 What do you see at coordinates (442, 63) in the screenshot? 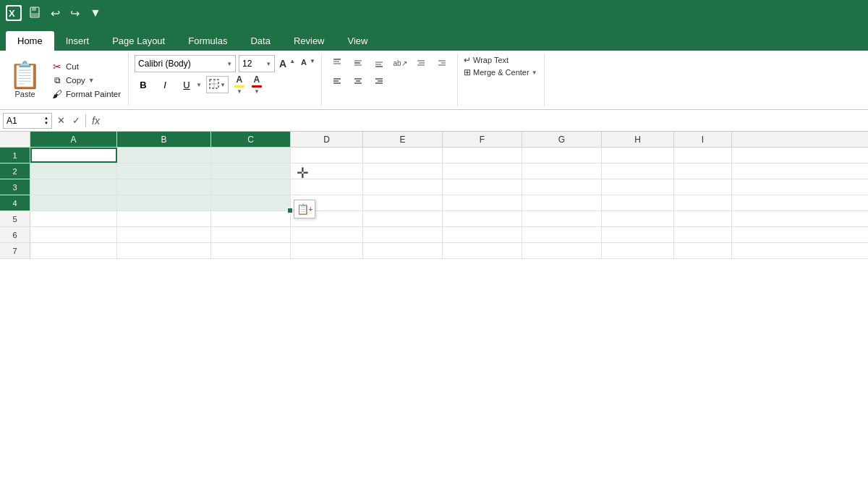
I see `indent-increase-button` at bounding box center [442, 63].